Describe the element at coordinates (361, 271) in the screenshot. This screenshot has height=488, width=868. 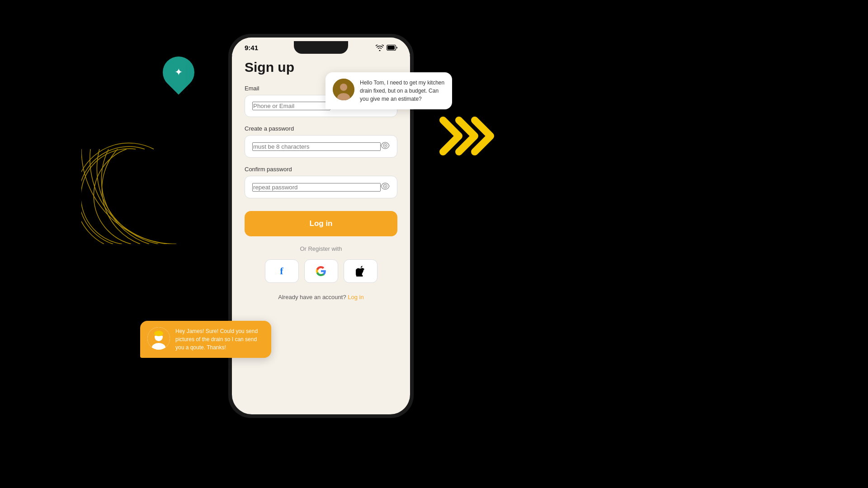
I see `apple-login-button` at that location.